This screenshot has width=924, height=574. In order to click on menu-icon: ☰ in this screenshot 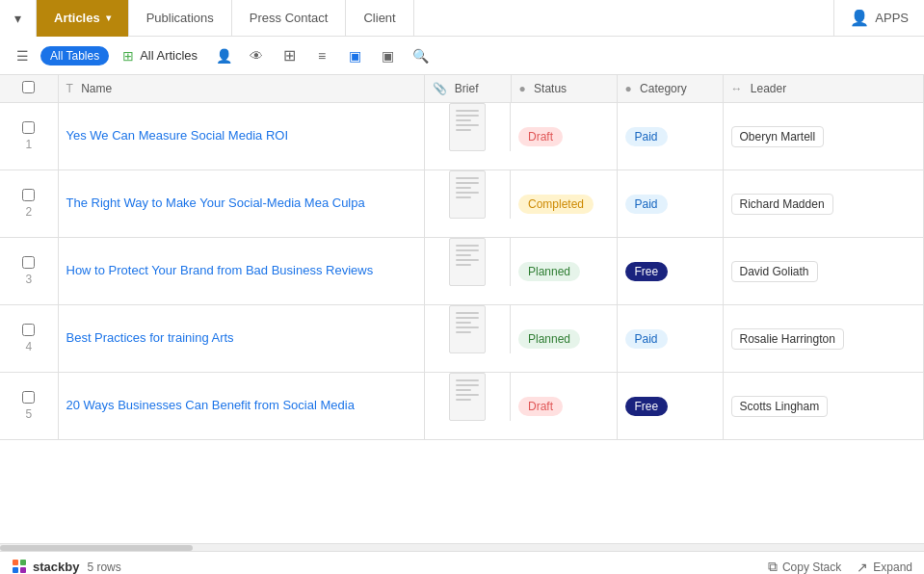, I will do `click(22, 56)`.